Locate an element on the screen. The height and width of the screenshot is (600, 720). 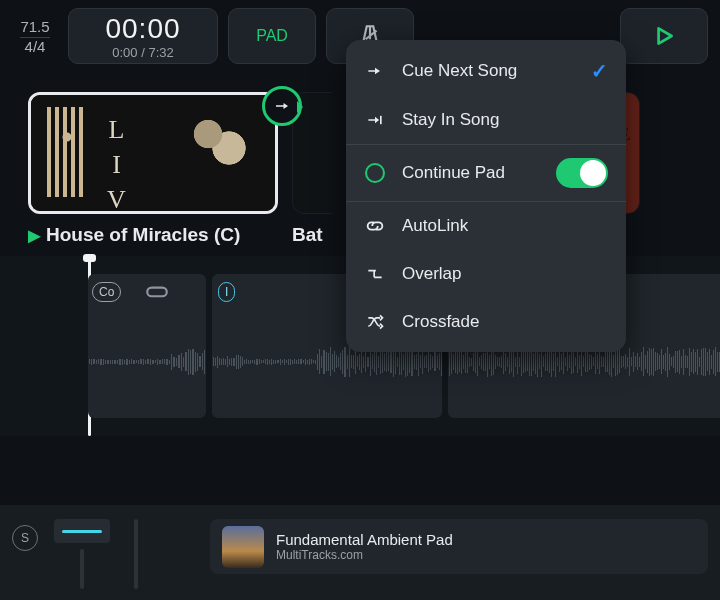
pad-label: PAD is located at coordinates (272, 36).